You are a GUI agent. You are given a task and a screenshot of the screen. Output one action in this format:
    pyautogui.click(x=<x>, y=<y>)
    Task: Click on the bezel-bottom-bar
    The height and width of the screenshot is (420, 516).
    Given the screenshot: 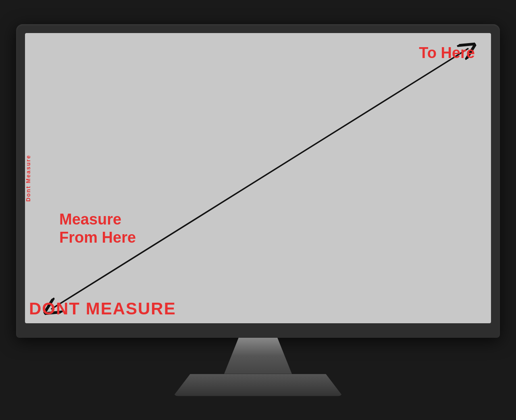 What is the action you would take?
    pyautogui.click(x=258, y=327)
    